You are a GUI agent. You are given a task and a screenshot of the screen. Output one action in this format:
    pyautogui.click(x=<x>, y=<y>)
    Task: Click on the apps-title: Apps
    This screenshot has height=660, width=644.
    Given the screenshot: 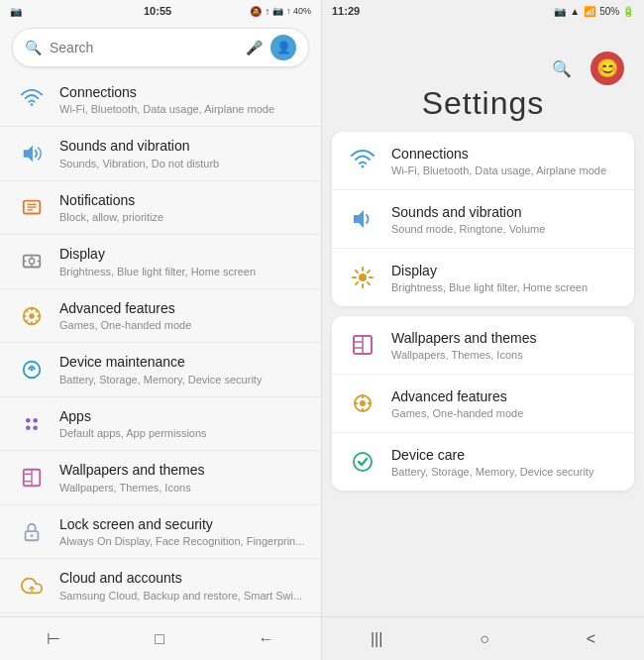 What is the action you would take?
    pyautogui.click(x=182, y=416)
    